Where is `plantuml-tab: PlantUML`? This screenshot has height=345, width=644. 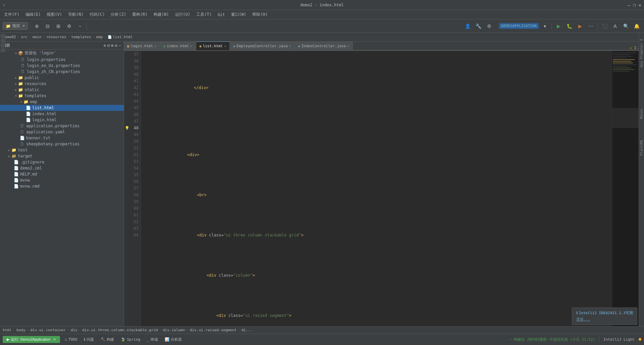
plantuml-tab: PlantUML is located at coordinates (641, 147).